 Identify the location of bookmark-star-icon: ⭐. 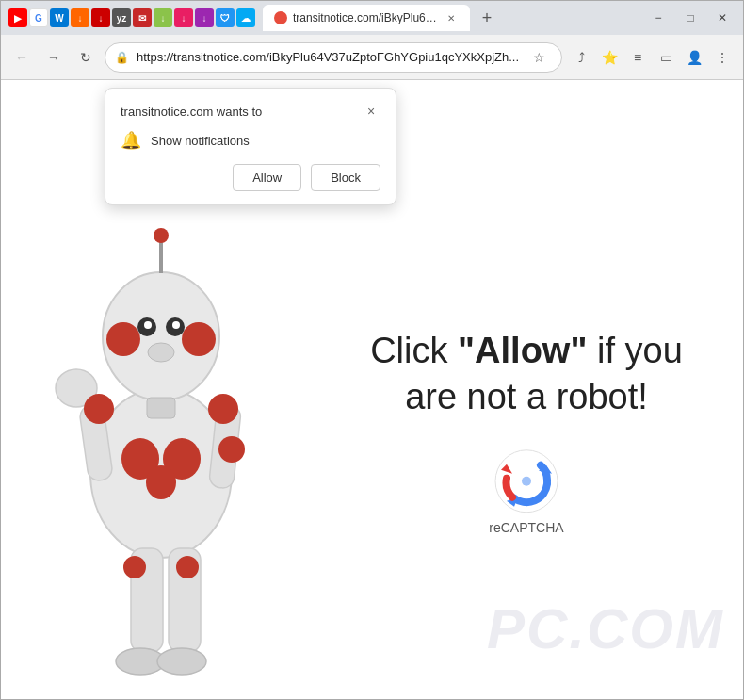
(609, 57).